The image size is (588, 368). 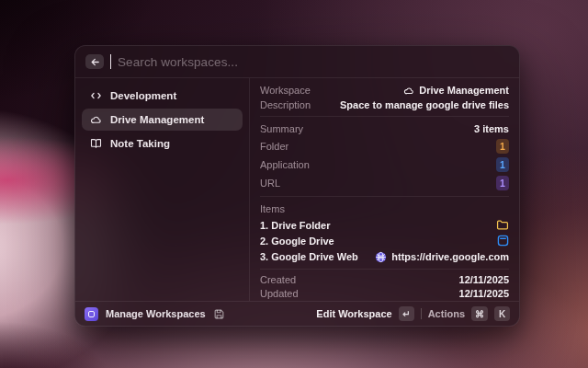 I want to click on detail-label: Description, so click(x=285, y=105).